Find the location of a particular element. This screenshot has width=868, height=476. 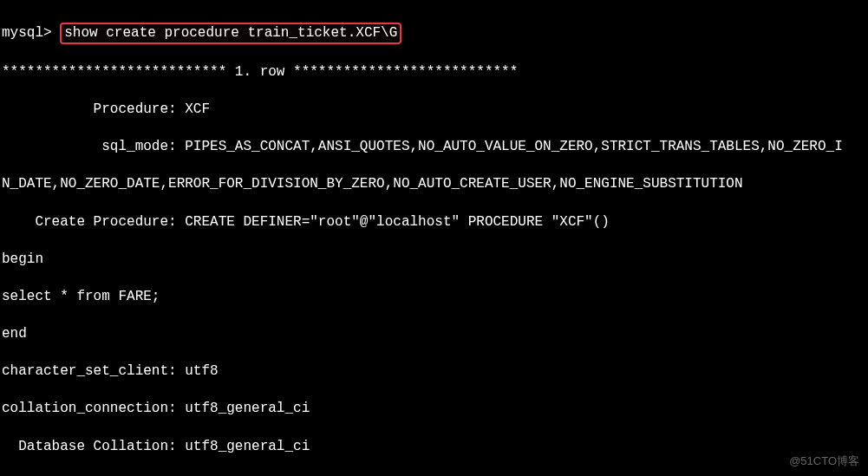

end-line: end is located at coordinates (434, 335).